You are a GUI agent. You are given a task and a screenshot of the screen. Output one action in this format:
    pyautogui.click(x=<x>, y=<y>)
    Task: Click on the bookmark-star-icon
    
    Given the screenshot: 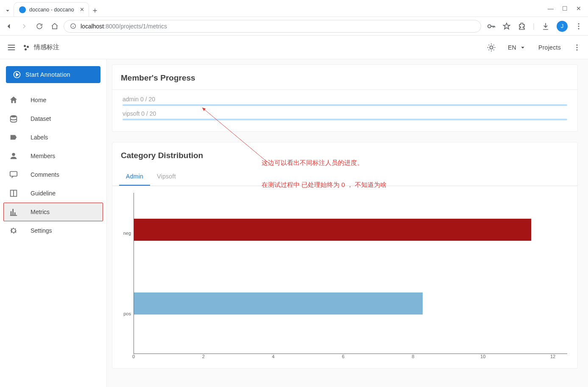 What is the action you would take?
    pyautogui.click(x=507, y=26)
    